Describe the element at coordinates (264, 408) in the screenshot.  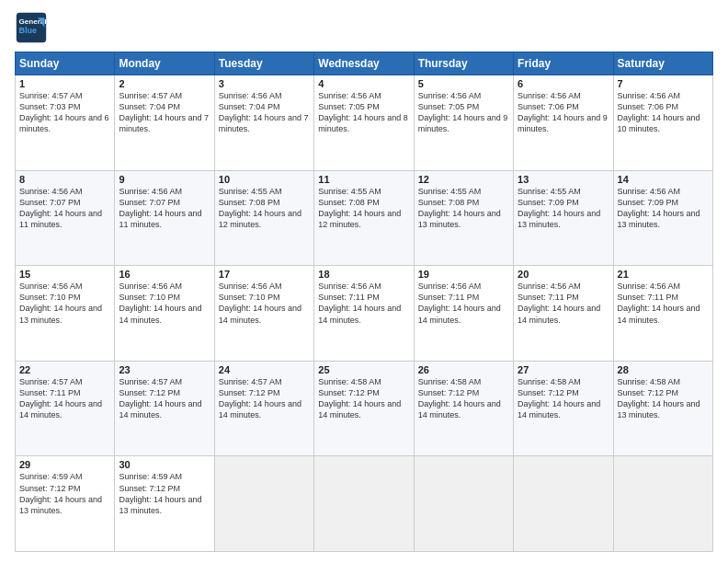
I see `calendar-cell: 24Sunrise: 4:57 AMSunset: 7:12 PMDayligh…` at that location.